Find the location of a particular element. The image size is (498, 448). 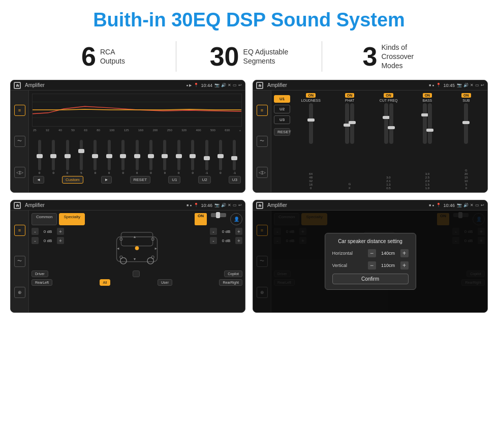

screen2-content: ≡ 〜 ◁▷ U1 U2 U3 RESET ON LOUDNESS is located at coordinates (370, 141).